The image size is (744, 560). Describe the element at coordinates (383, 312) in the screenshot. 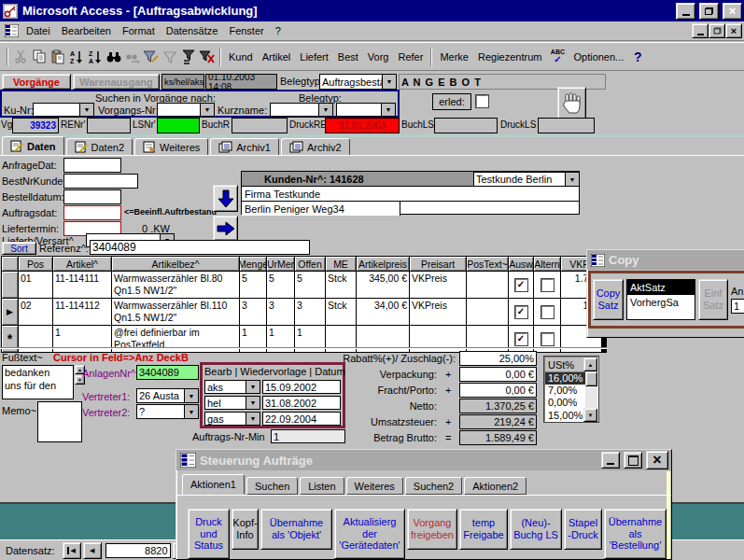

I see `cell-artikelpreis: 34,00 €` at that location.